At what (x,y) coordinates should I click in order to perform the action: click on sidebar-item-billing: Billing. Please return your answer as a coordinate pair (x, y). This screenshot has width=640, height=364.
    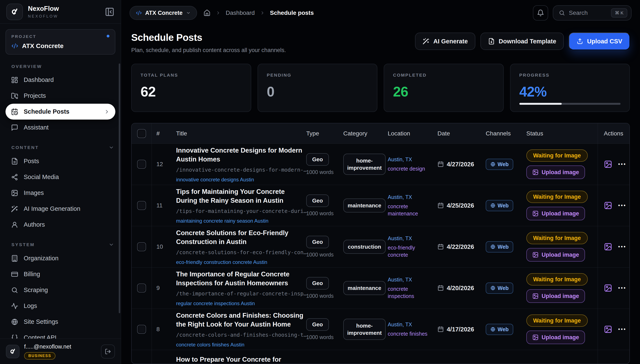
    Looking at the image, I should click on (60, 274).